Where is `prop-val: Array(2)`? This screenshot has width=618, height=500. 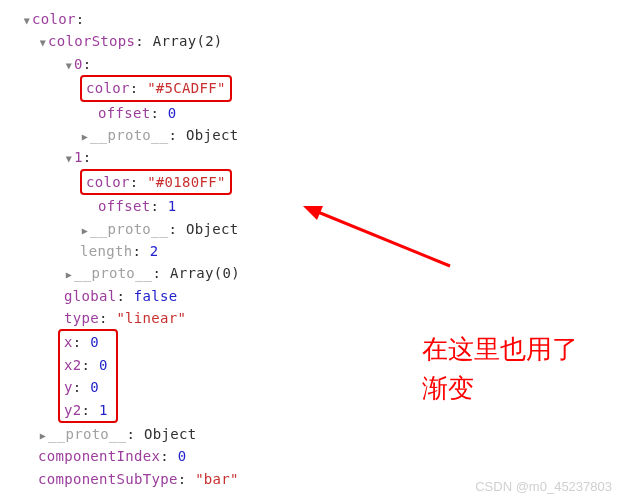
prop-val: Array(2) is located at coordinates (188, 41).